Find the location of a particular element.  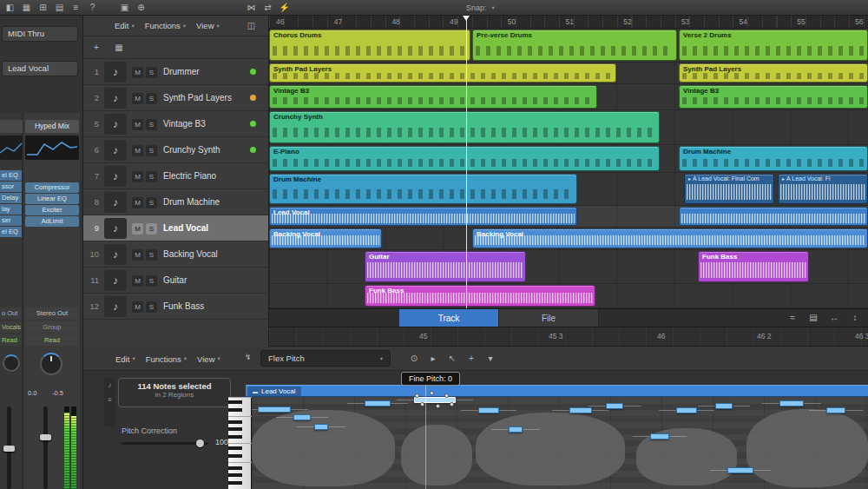

region-audio is located at coordinates (773, 216).